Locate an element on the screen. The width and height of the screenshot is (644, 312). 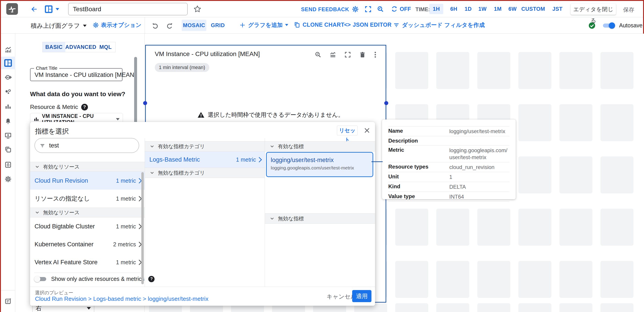
resource-list-scrollbar is located at coordinates (142, 228).